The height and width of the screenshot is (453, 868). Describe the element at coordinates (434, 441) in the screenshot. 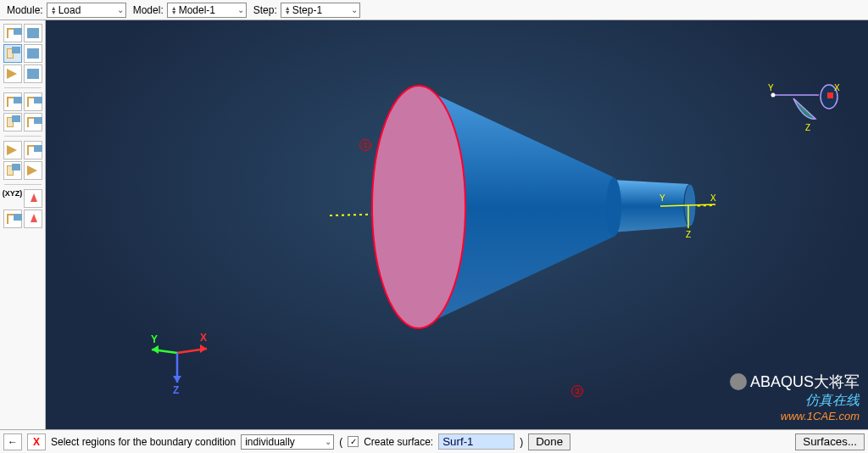

I see `prompt-bar: ← X Select regions for the boundary cond…` at that location.